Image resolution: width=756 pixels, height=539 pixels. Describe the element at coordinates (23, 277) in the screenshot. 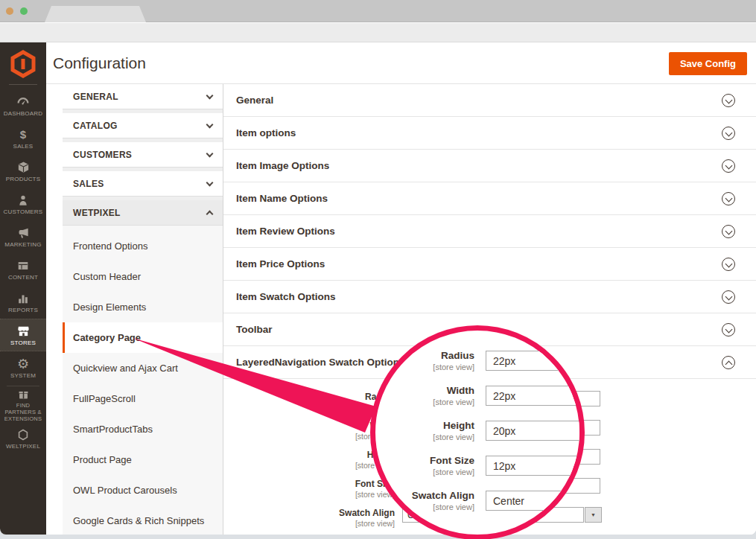

I see `sidebar-item-label: CONTENT` at that location.